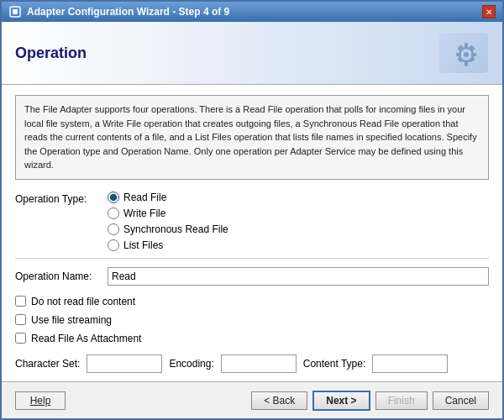 The image size is (504, 420). I want to click on radio-read-file-input, so click(113, 197).